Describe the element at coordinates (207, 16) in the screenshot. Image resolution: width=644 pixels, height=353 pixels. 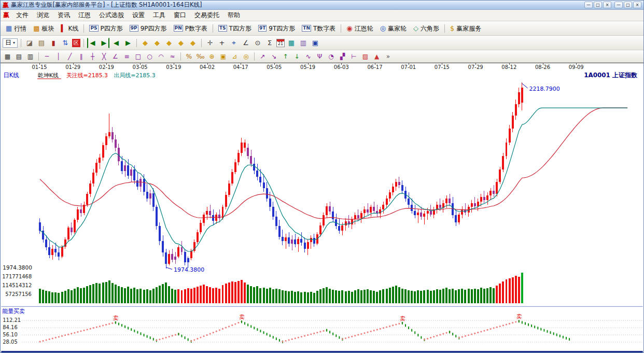
I see `trade-order-menu: 交易委托` at that location.